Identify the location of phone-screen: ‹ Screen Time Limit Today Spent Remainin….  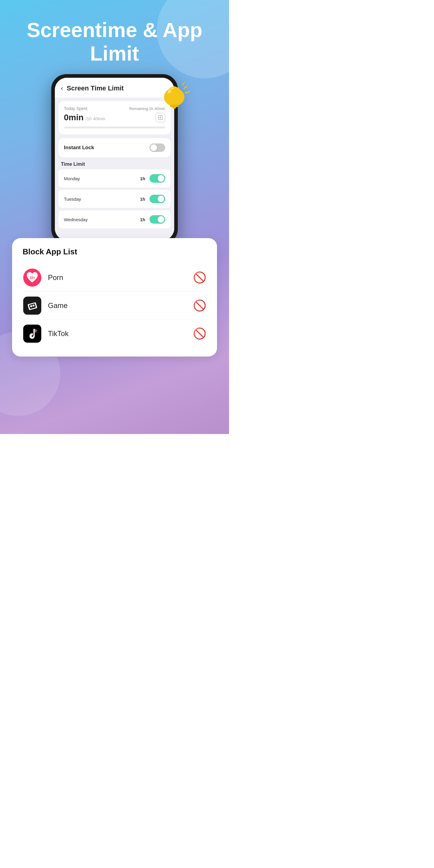
(115, 159).